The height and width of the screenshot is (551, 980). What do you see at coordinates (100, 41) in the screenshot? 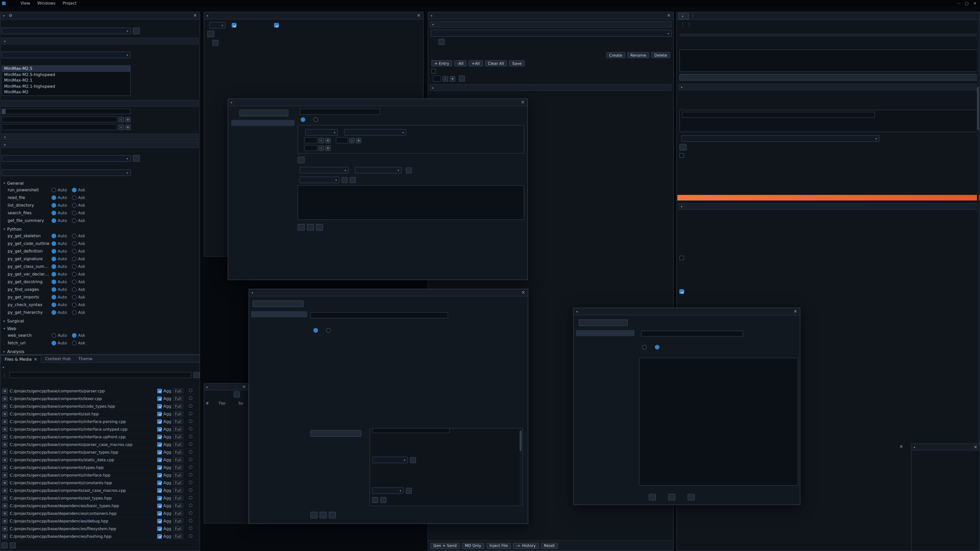
I see `provider-model-section-header: ▾` at bounding box center [100, 41].